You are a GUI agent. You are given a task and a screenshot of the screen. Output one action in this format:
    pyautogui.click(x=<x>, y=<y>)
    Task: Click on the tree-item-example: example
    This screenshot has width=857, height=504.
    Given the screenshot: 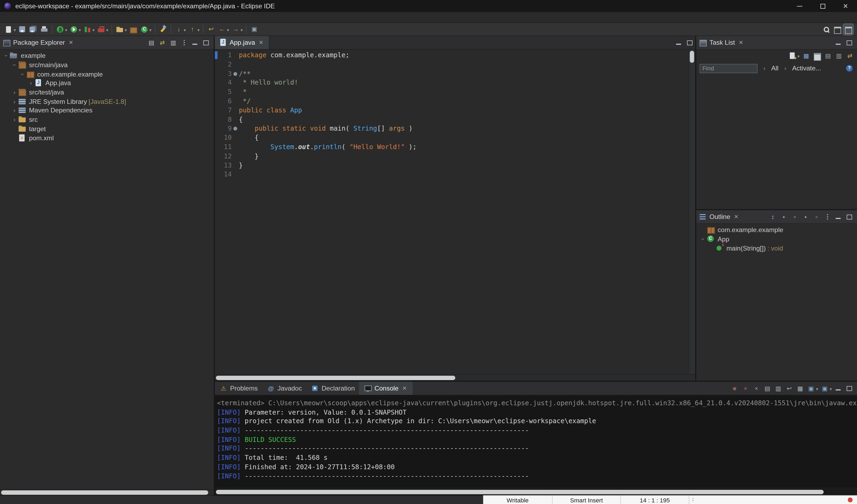 What is the action you would take?
    pyautogui.click(x=107, y=56)
    